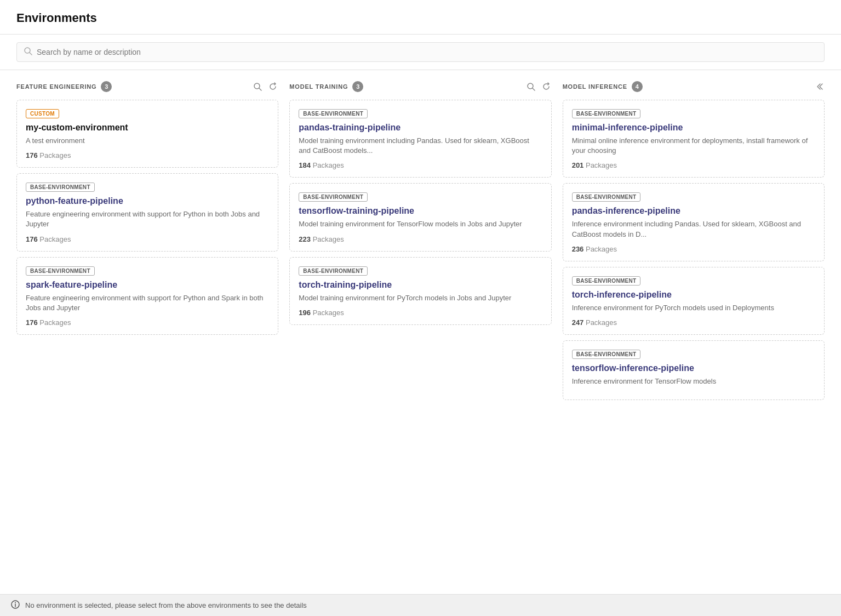 Image resolution: width=841 pixels, height=616 pixels. Describe the element at coordinates (147, 219) in the screenshot. I see `card-desc-feature-engineering-1: Feature engineering environment with sup…` at that location.